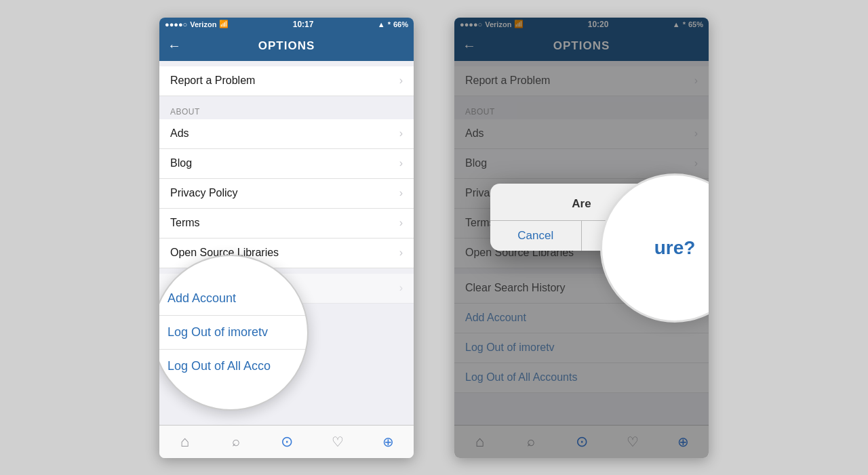 Image resolution: width=868 pixels, height=475 pixels. I want to click on menu-item-report: Report a Problem ›, so click(286, 81).